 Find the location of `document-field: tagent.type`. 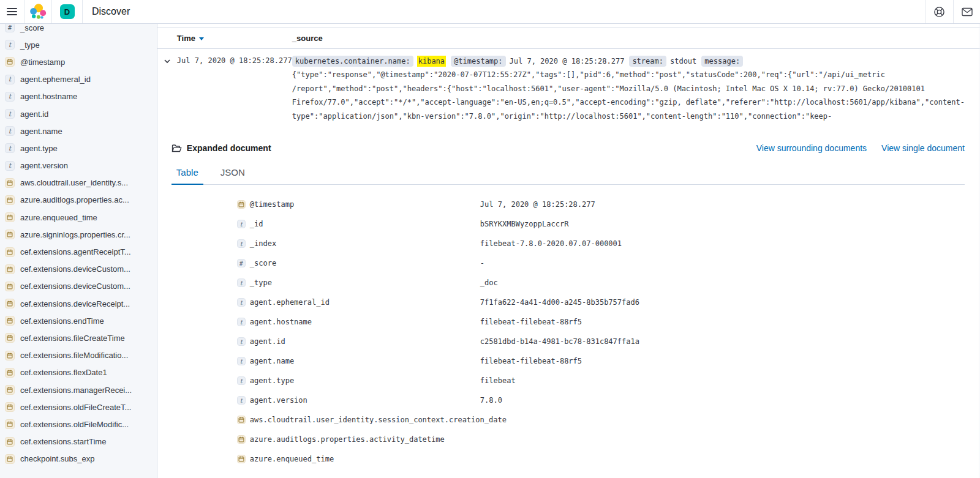

document-field: tagent.type is located at coordinates (359, 381).